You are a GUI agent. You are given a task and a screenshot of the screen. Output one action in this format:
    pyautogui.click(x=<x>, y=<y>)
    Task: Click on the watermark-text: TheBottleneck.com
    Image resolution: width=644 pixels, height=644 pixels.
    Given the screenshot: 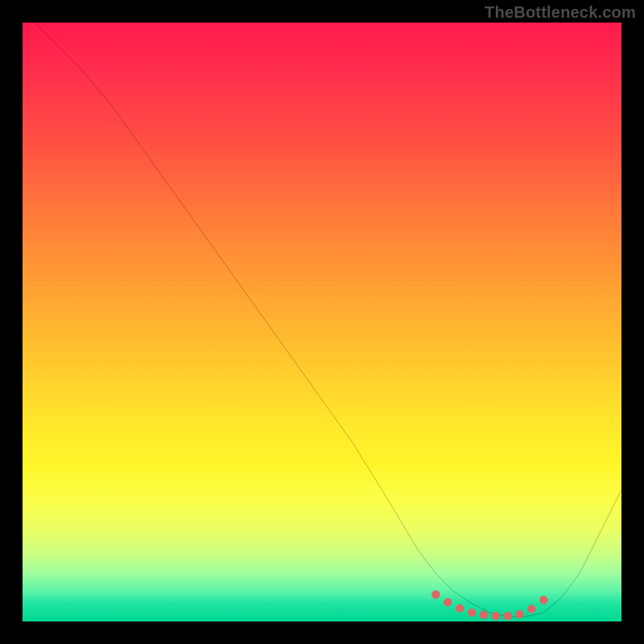 What is the action you would take?
    pyautogui.click(x=560, y=13)
    